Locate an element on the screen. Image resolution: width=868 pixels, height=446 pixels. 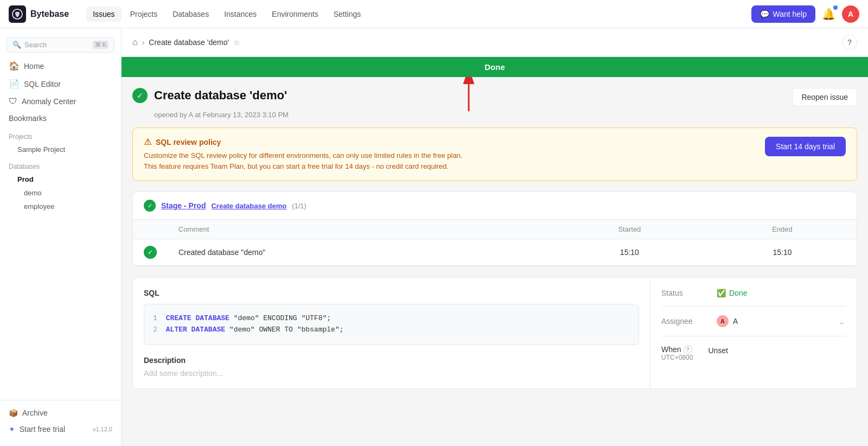
search-shortcut: ⌘ K is located at coordinates (101, 44).